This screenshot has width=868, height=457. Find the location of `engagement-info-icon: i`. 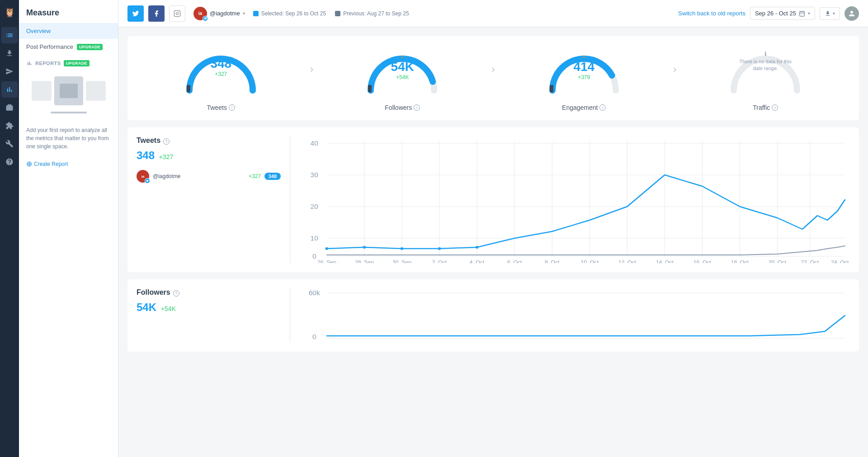

engagement-info-icon: i is located at coordinates (603, 108).